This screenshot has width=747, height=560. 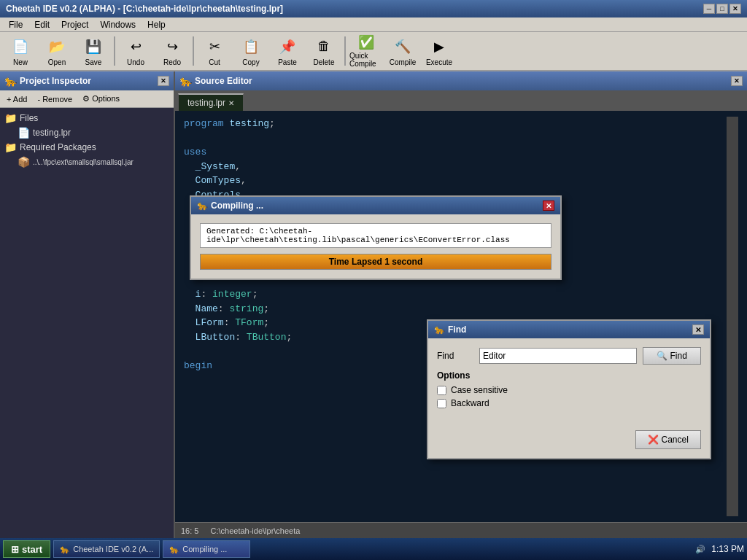 What do you see at coordinates (185, 81) in the screenshot?
I see `source-editor-icon: 🐆` at bounding box center [185, 81].